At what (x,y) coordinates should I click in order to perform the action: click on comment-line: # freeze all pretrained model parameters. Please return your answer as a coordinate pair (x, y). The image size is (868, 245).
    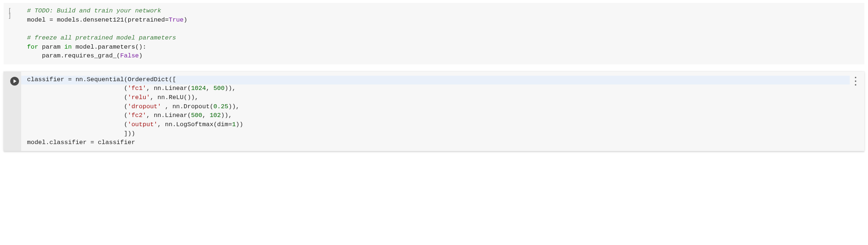
    Looking at the image, I should click on (102, 38).